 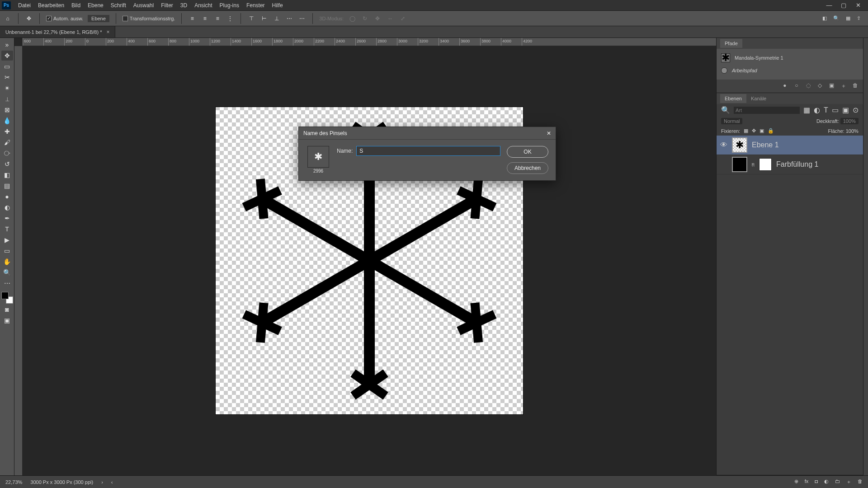 What do you see at coordinates (429, 151) in the screenshot?
I see `brush-name-input` at bounding box center [429, 151].